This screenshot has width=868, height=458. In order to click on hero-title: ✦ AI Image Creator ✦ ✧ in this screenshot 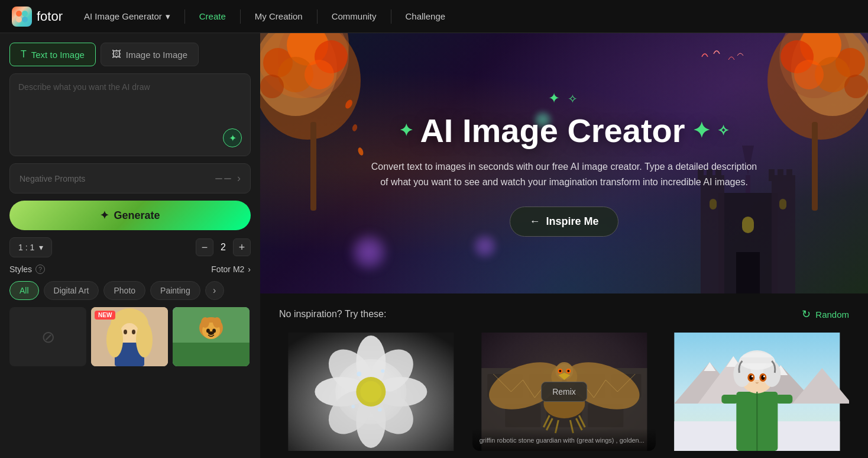, I will do `click(564, 130)`.